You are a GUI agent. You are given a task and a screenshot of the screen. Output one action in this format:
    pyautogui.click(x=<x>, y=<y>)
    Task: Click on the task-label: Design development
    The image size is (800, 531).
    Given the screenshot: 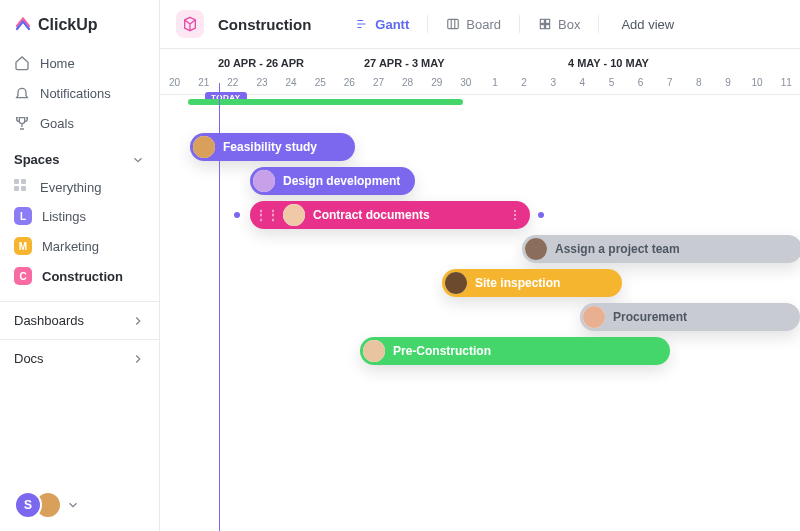 What is the action you would take?
    pyautogui.click(x=342, y=181)
    